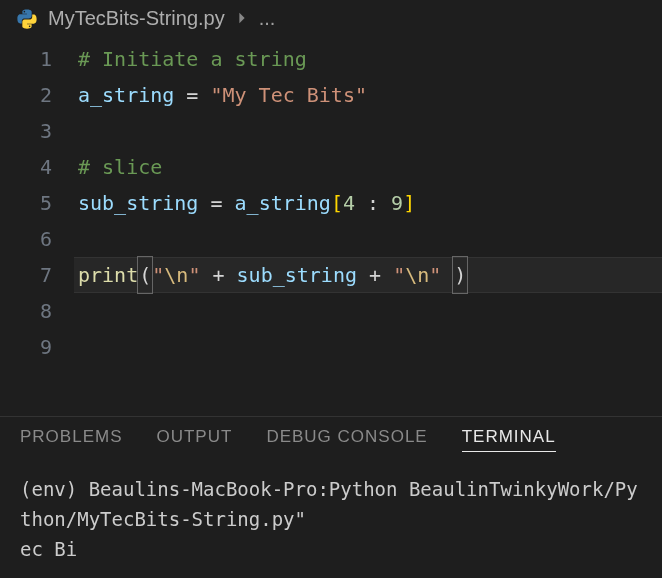 Image resolution: width=662 pixels, height=578 pixels. I want to click on line-number: 3, so click(26, 131).